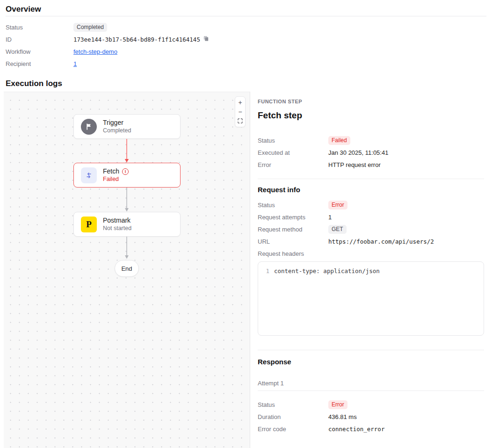  What do you see at coordinates (89, 175) in the screenshot?
I see `swap-arrows-icon` at bounding box center [89, 175].